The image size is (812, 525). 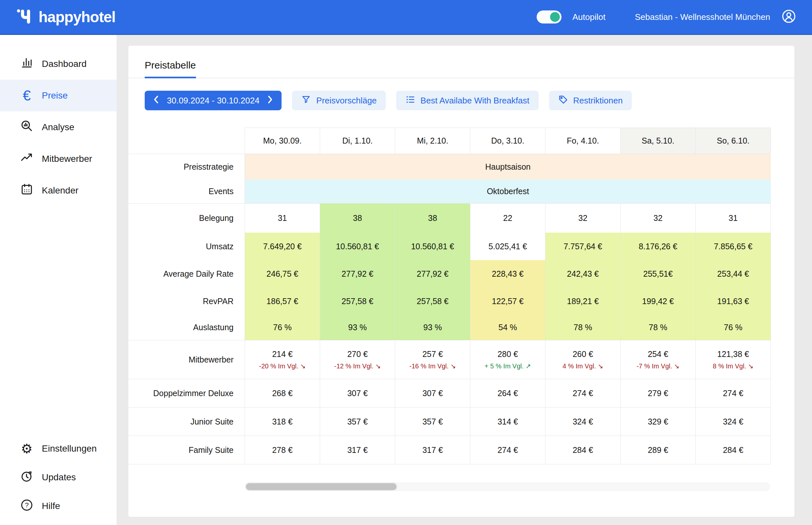 What do you see at coordinates (27, 190) in the screenshot?
I see `calendar-icon` at bounding box center [27, 190].